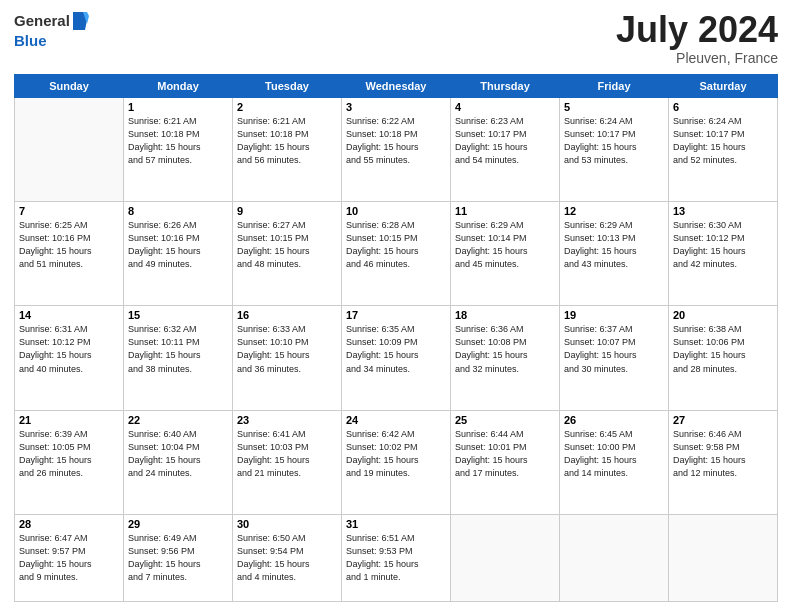 The image size is (792, 612). Describe the element at coordinates (69, 211) in the screenshot. I see `day-number: 7` at that location.